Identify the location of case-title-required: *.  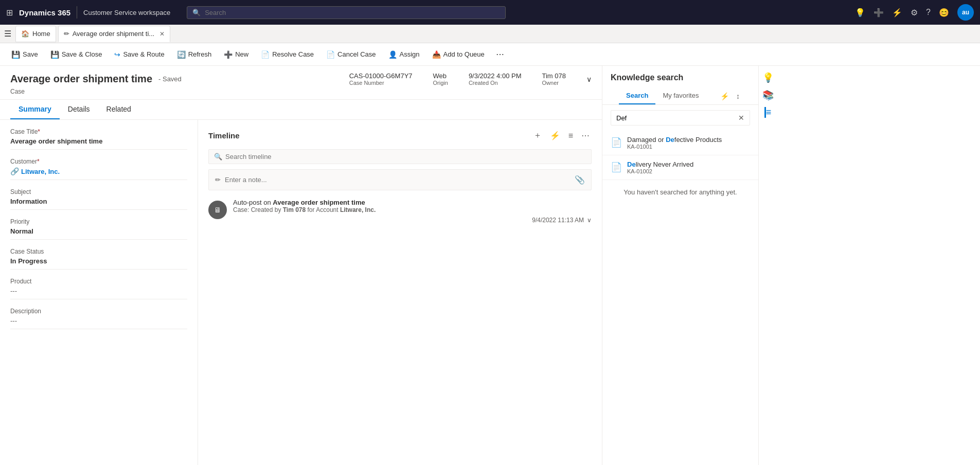
(39, 132).